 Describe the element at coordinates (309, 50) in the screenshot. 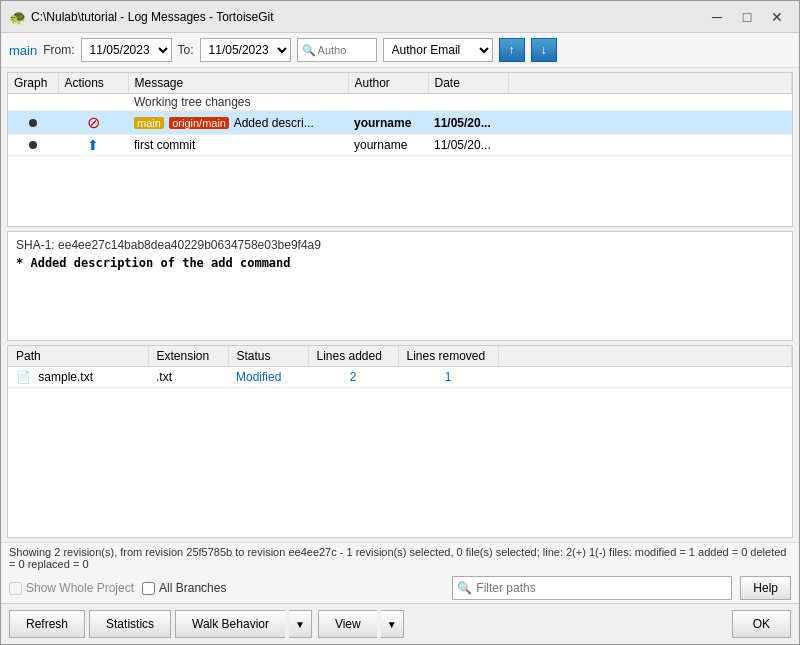

I see `search-icon: 🔍` at that location.